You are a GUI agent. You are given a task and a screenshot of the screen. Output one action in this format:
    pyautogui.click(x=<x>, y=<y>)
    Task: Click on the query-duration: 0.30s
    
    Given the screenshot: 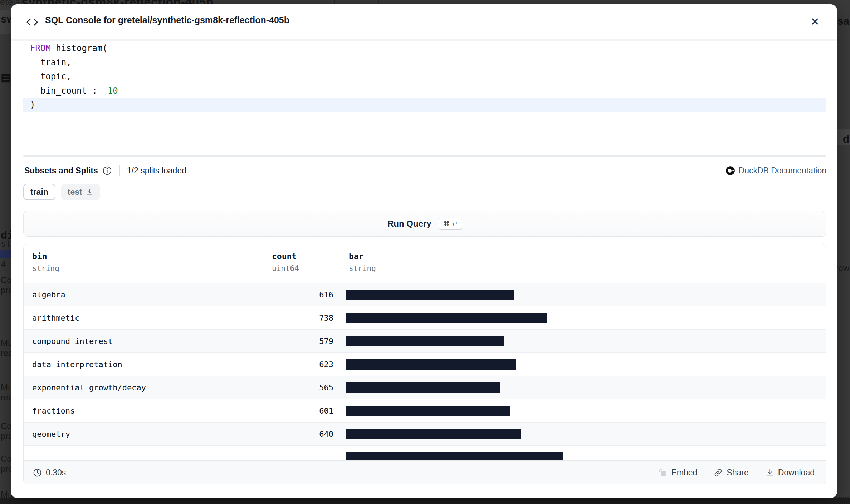 What is the action you would take?
    pyautogui.click(x=49, y=473)
    